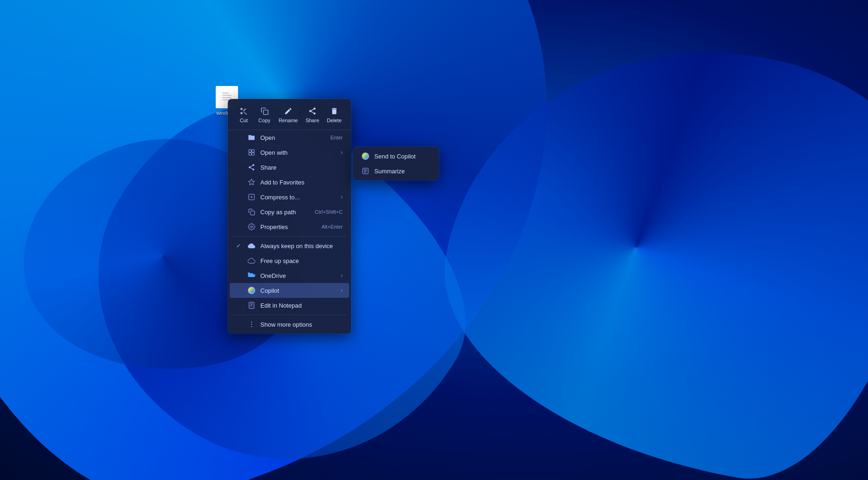 This screenshot has height=480, width=868. I want to click on onedrive-icon, so click(252, 276).